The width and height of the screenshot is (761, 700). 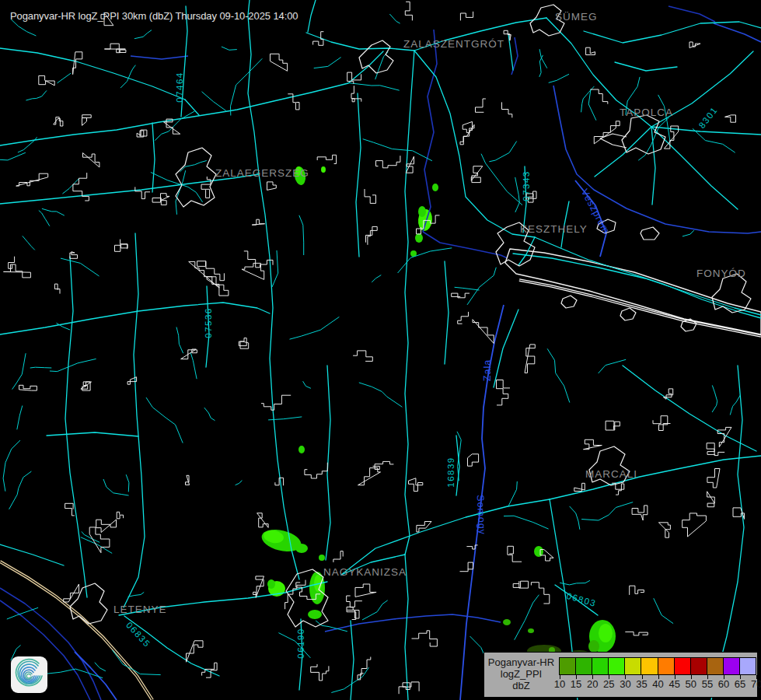 What do you see at coordinates (724, 684) in the screenshot?
I see `legend-tick-label: 60` at bounding box center [724, 684].